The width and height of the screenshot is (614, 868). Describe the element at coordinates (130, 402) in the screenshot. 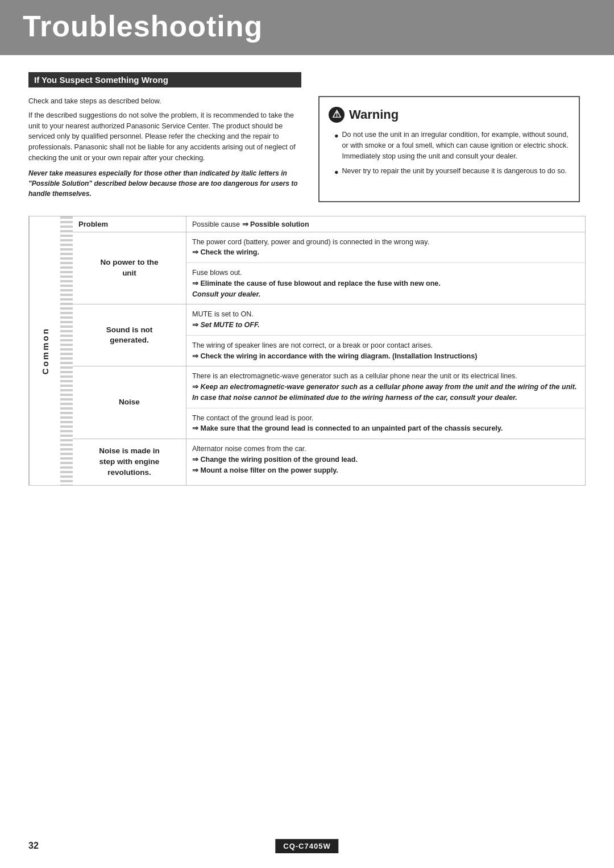

I see `problem-noise-text: Noise` at that location.